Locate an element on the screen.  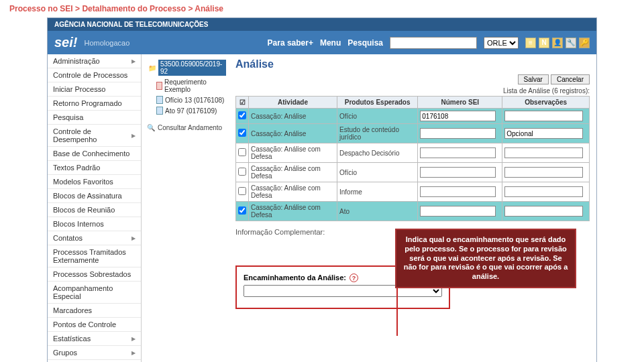
sidebar-item: Base de Conhecimento is located at coordinates (94, 154).